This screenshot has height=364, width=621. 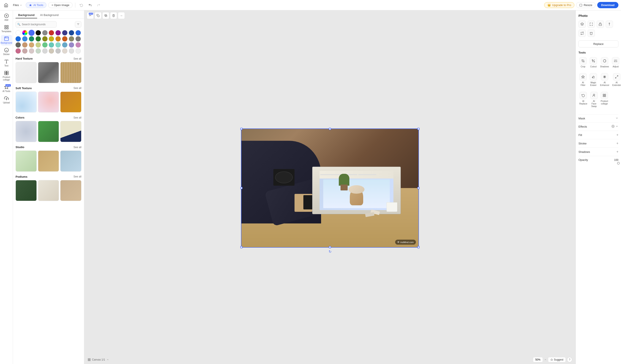 What do you see at coordinates (618, 143) in the screenshot?
I see `stroke-add-icon: +` at bounding box center [618, 143].